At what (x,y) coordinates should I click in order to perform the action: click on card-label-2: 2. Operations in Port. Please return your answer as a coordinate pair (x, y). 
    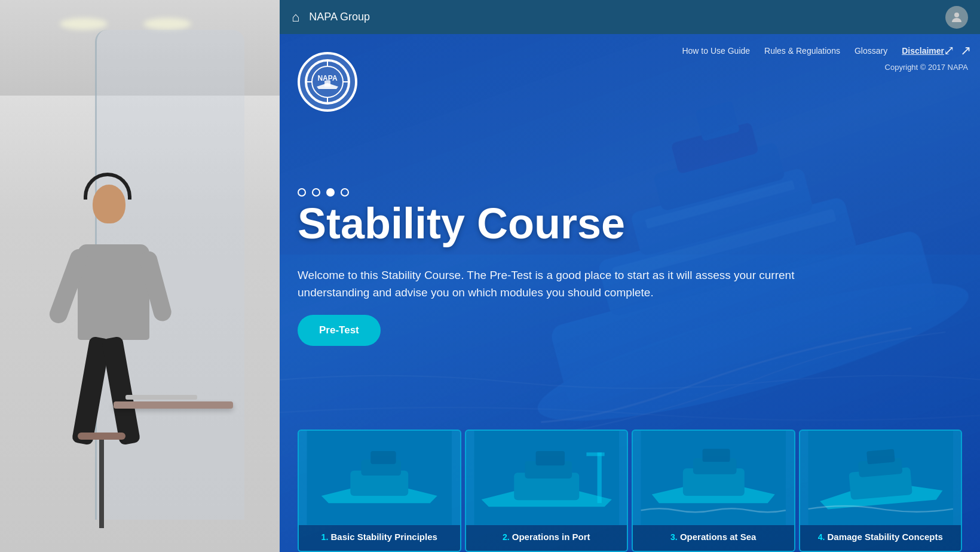
    Looking at the image, I should click on (547, 538).